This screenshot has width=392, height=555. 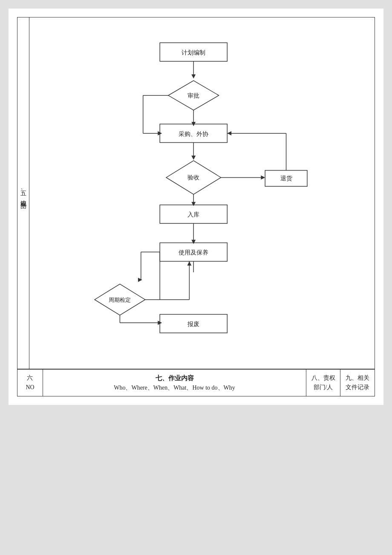 I want to click on svg-text: 使用及保养, so click(x=193, y=252).